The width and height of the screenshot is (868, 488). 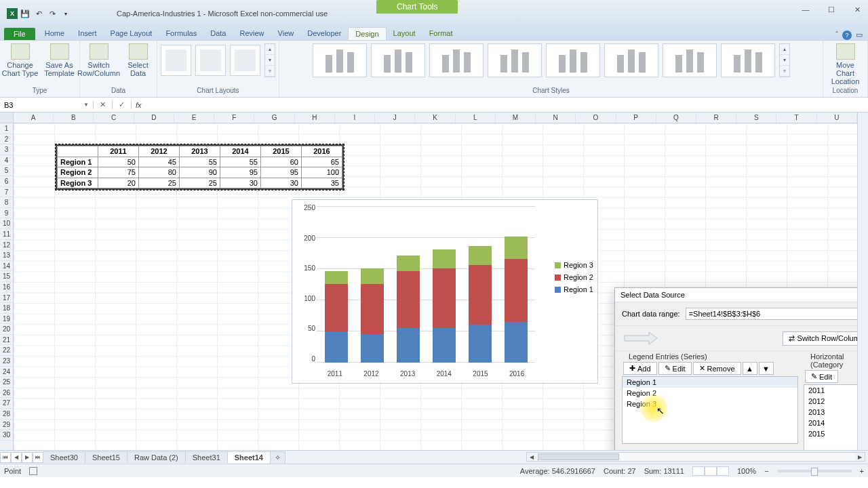 I want to click on edit-categories-button: ✎Edit, so click(x=822, y=377).